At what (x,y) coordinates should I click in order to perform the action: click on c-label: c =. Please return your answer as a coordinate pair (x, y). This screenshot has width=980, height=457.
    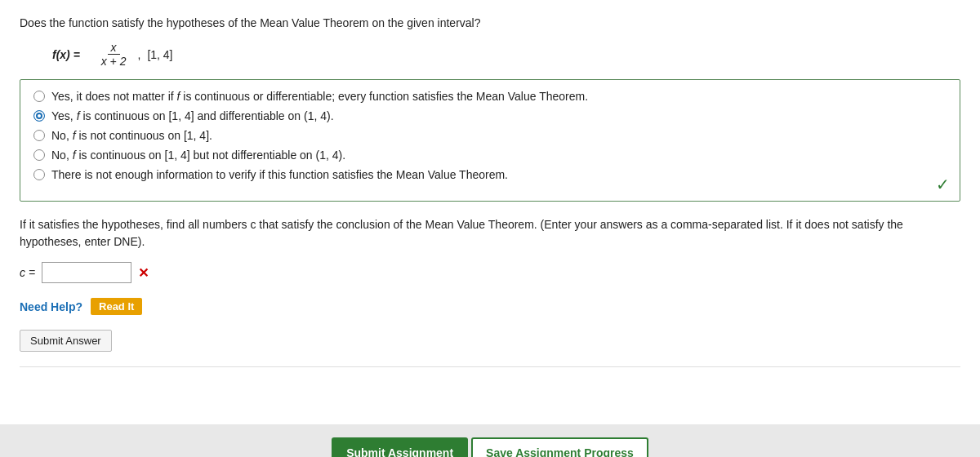
    Looking at the image, I should click on (28, 273).